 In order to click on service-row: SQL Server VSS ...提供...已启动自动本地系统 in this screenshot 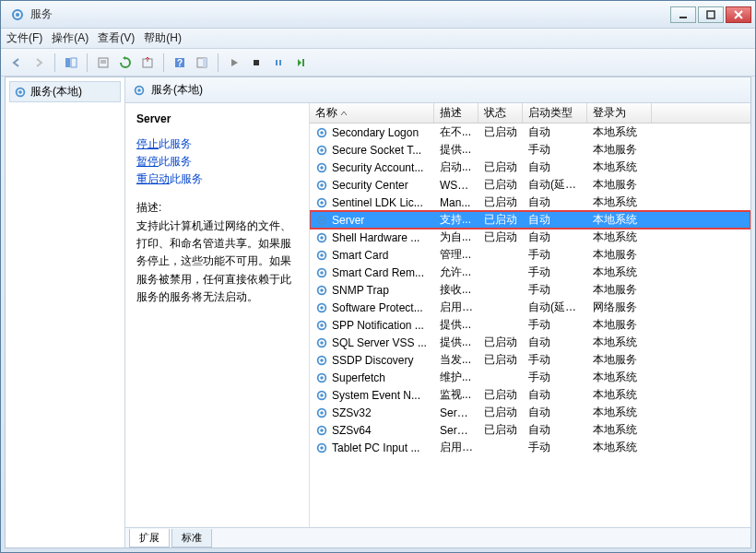, I will do `click(530, 343)`.